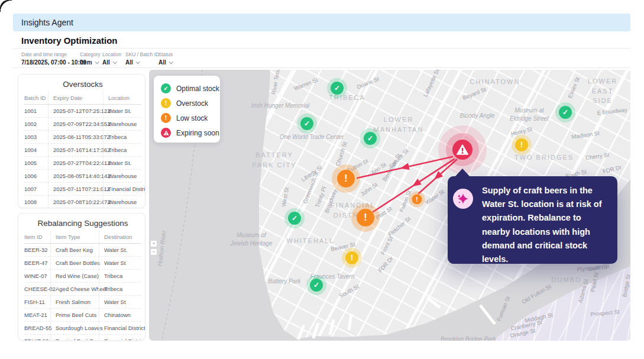 This screenshot has height=359, width=644. What do you see at coordinates (166, 132) in the screenshot?
I see `expiring-soon-icon` at bounding box center [166, 132].